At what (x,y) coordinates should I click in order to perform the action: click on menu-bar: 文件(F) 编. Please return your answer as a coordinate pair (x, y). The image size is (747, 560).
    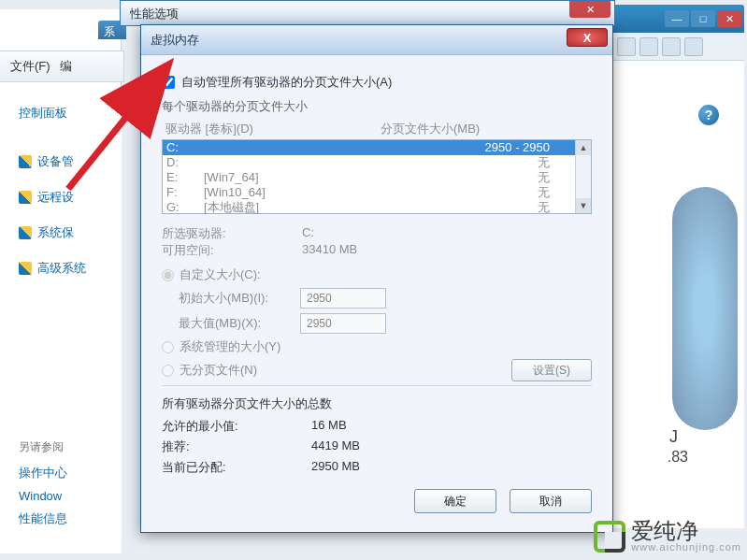
    Looking at the image, I should click on (62, 66).